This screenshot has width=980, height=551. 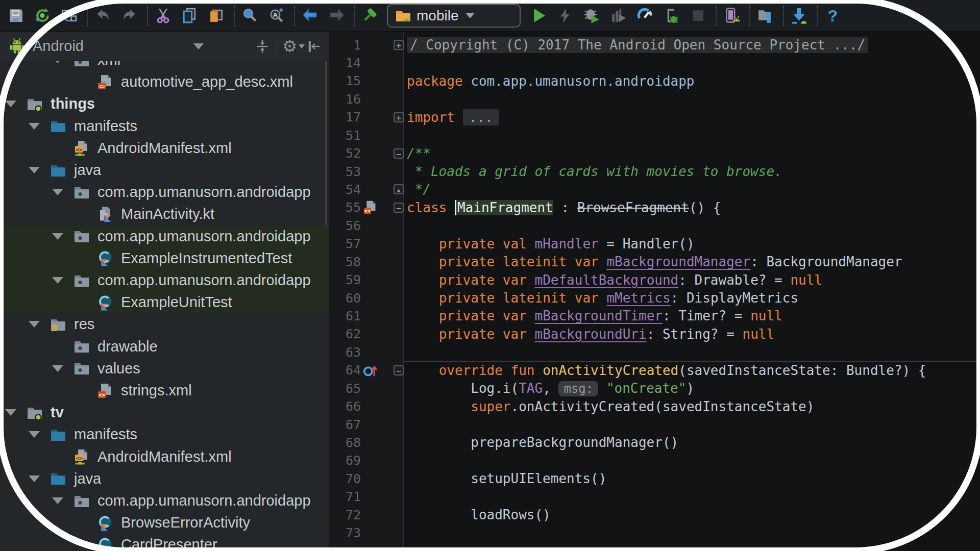 What do you see at coordinates (336, 16) in the screenshot?
I see `forward-button` at bounding box center [336, 16].